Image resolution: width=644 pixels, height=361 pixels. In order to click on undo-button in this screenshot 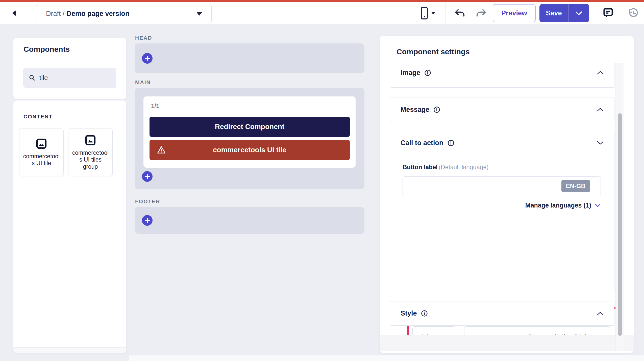, I will do `click(460, 13)`.